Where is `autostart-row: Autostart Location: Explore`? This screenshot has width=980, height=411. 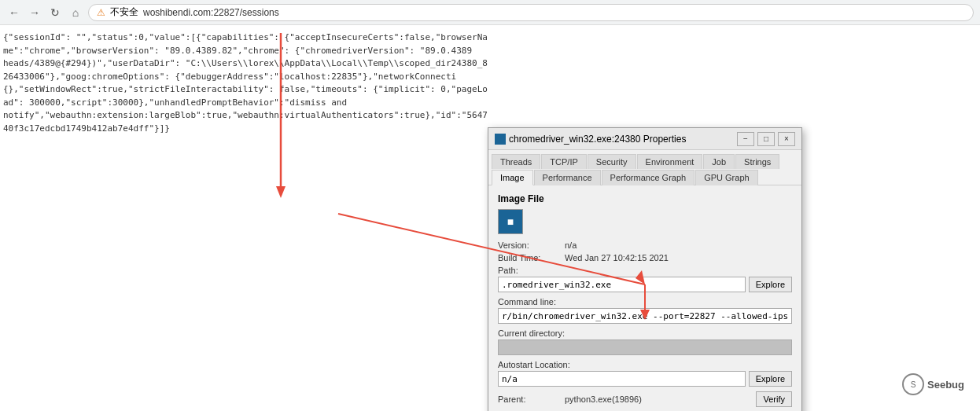
autostart-row: Autostart Location: Explore is located at coordinates (645, 373).